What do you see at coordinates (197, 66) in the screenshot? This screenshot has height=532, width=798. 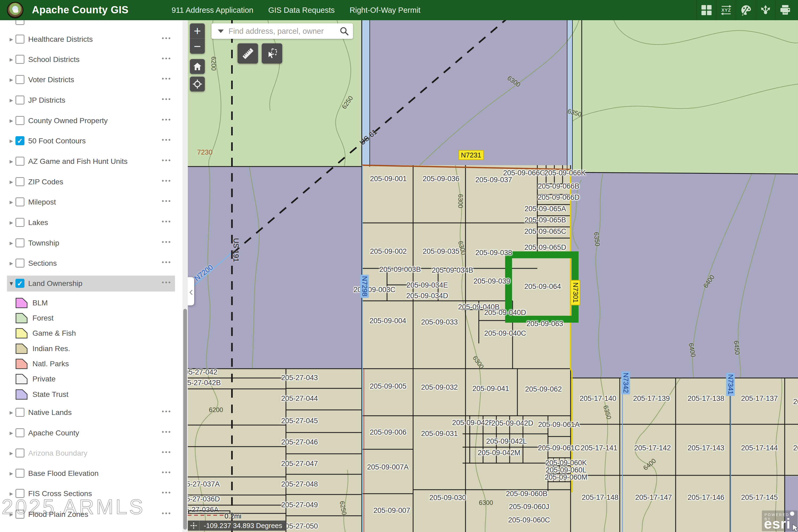 I see `home-button` at bounding box center [197, 66].